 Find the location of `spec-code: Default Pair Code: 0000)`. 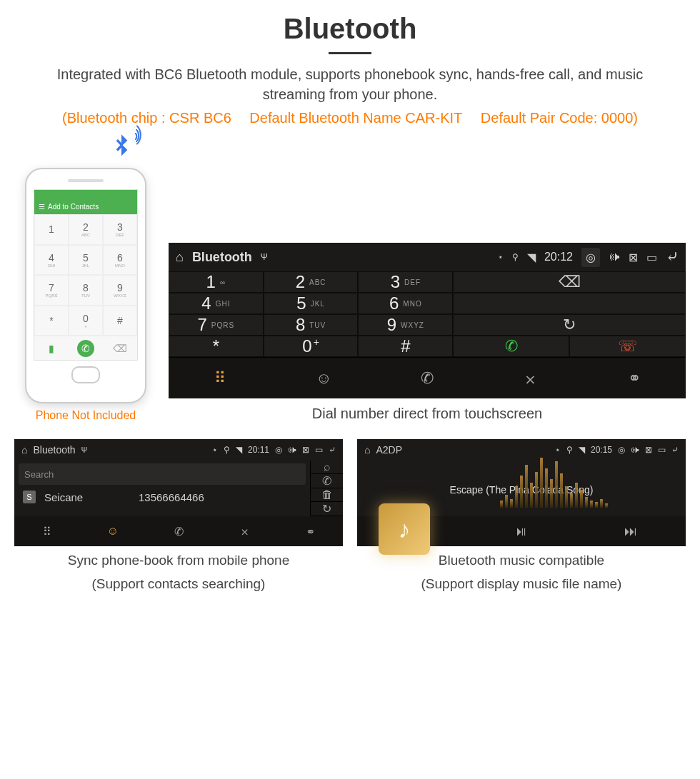

spec-code: Default Pair Code: 0000) is located at coordinates (559, 118).